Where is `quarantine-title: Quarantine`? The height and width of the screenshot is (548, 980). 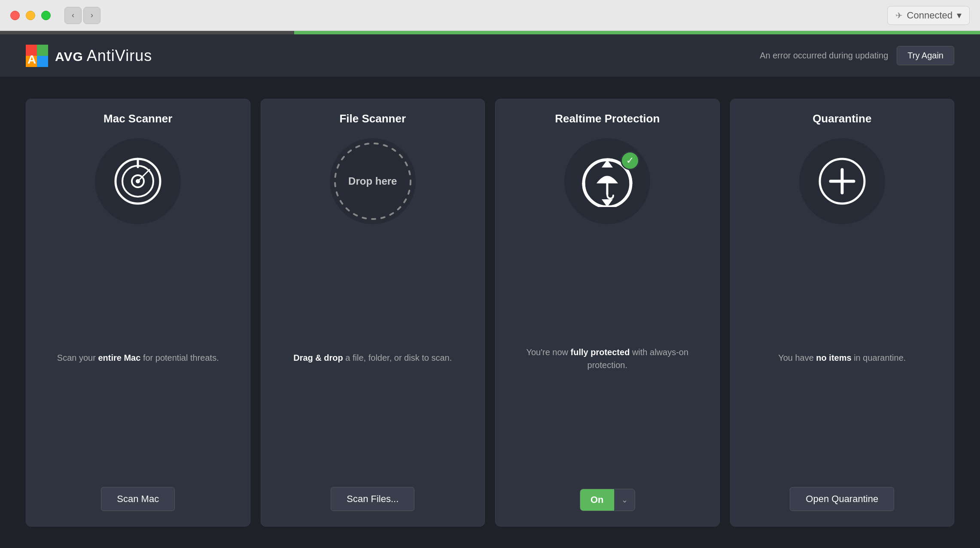 quarantine-title: Quarantine is located at coordinates (842, 119).